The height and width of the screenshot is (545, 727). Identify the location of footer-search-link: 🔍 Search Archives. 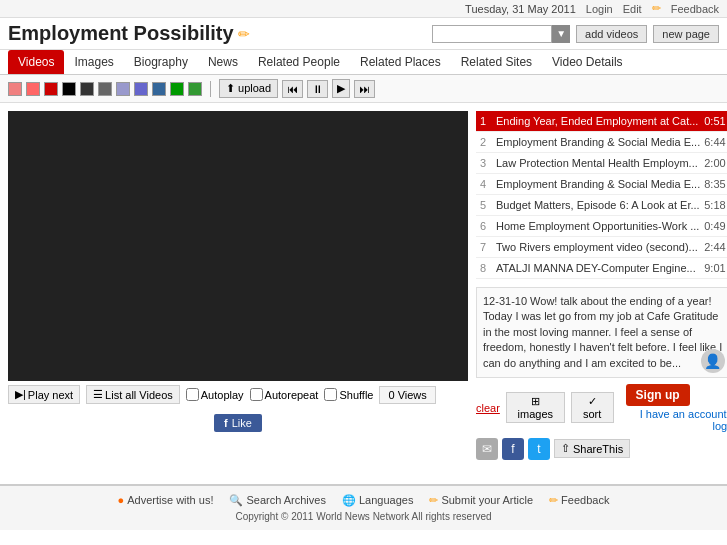
(277, 500).